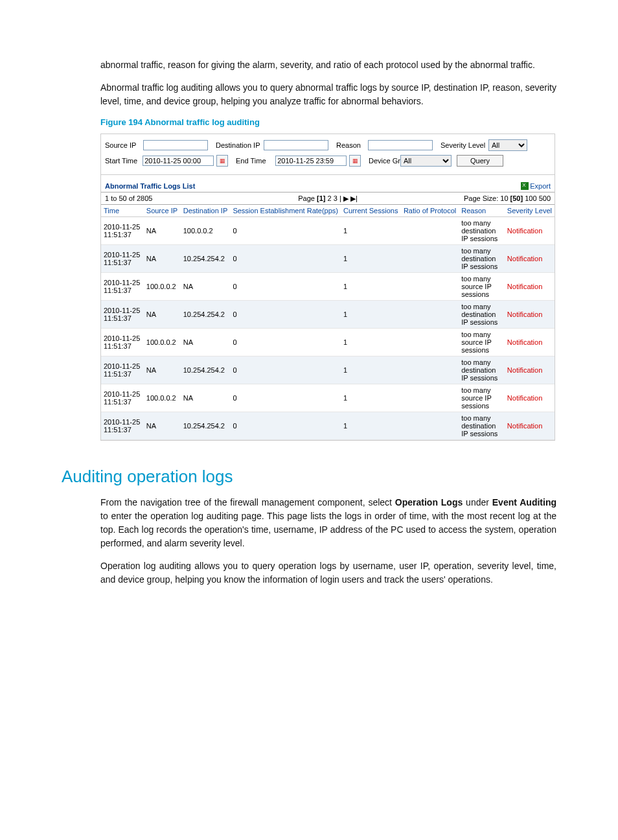 This screenshot has height=840, width=618. I want to click on pager-range: 1 to 50 of 2805, so click(128, 198).